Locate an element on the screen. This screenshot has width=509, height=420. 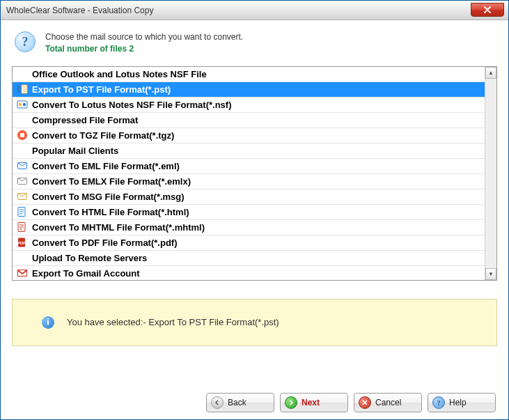
format-option-html: Convert To HTML File Format(*.html) is located at coordinates (249, 212).